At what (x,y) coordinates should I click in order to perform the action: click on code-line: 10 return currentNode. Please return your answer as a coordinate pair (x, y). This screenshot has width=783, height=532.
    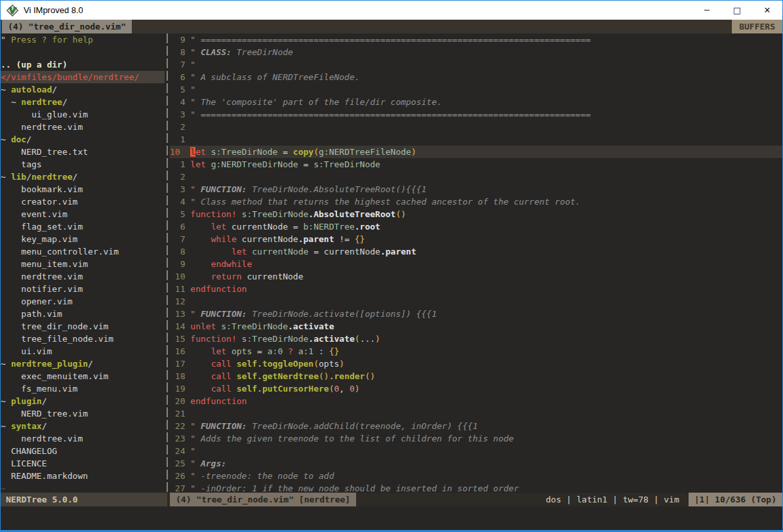
    Looking at the image, I should click on (476, 277).